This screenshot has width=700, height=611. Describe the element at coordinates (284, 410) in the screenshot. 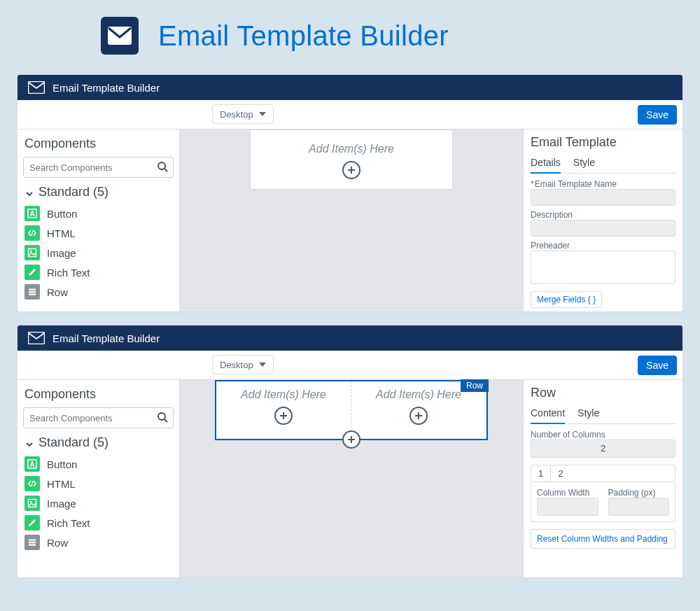

I see `row-column-1: Add Item(s) Here` at that location.